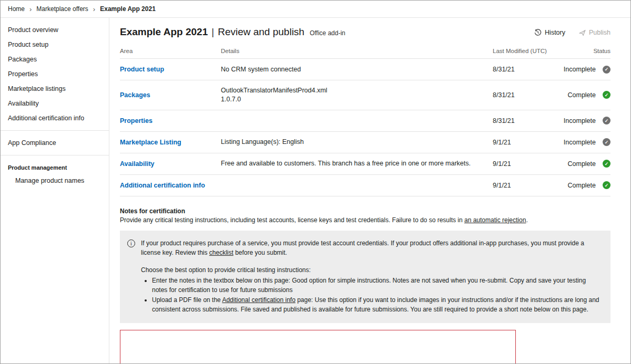 The image size is (631, 364). I want to click on breadcrumb-marketplace-offers: Marketplace offers, so click(62, 9).